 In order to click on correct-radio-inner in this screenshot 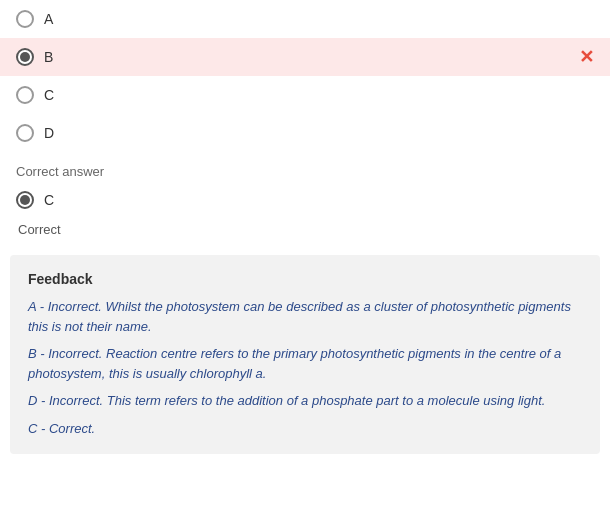, I will do `click(25, 200)`.